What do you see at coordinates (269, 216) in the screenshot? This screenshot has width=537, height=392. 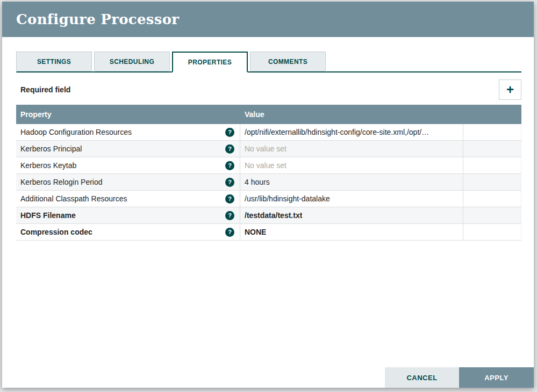 I see `table-row: HDFS Filename ? /testdata/test.txt` at bounding box center [269, 216].